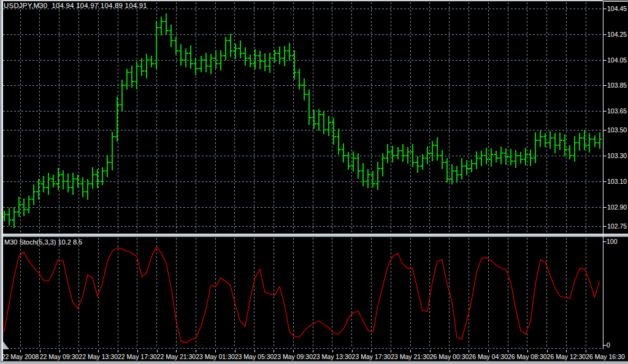  Describe the element at coordinates (255, 357) in the screenshot. I see `time-axis-label: 23 May 05:30` at that location.